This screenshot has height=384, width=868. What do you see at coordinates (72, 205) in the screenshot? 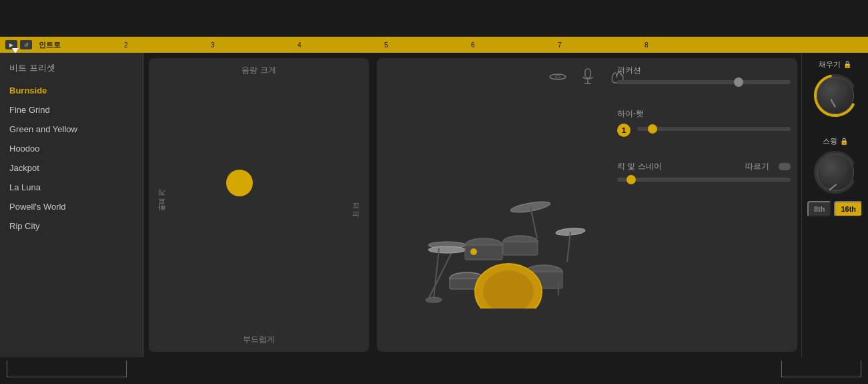
I see `sidebar: 비트 프리셋 Burnside Fine Grind Green and Yel…` at bounding box center [72, 205].